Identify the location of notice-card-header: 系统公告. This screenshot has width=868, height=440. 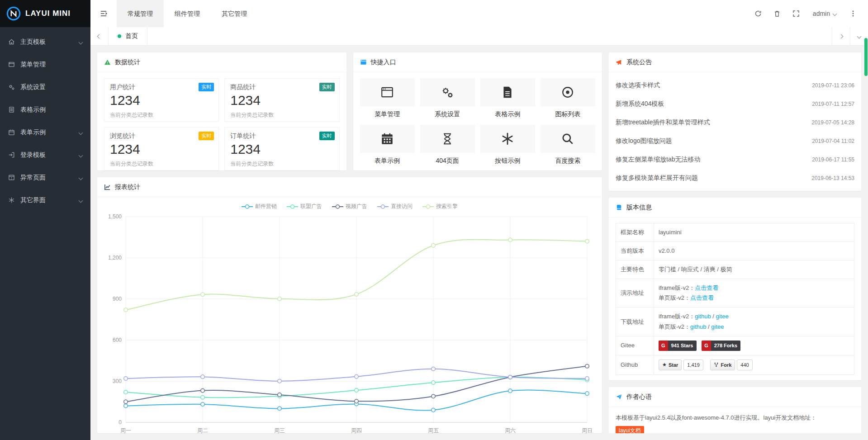
(735, 62).